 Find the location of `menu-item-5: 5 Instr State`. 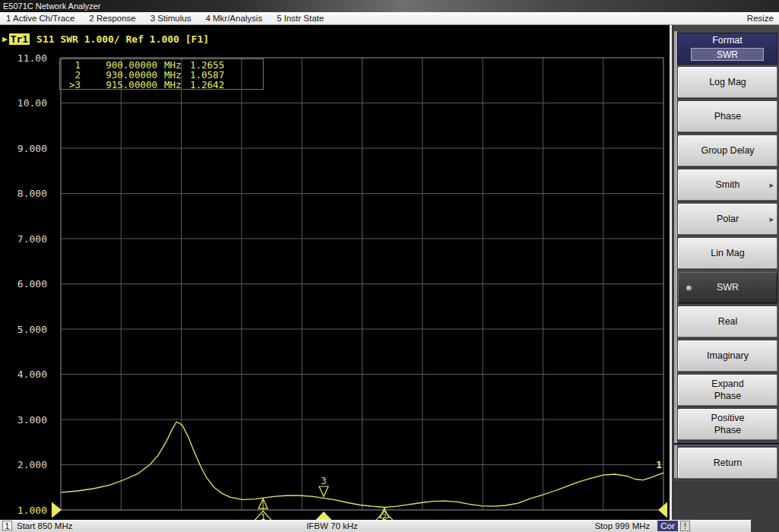

menu-item-5: 5 Instr State is located at coordinates (300, 18).